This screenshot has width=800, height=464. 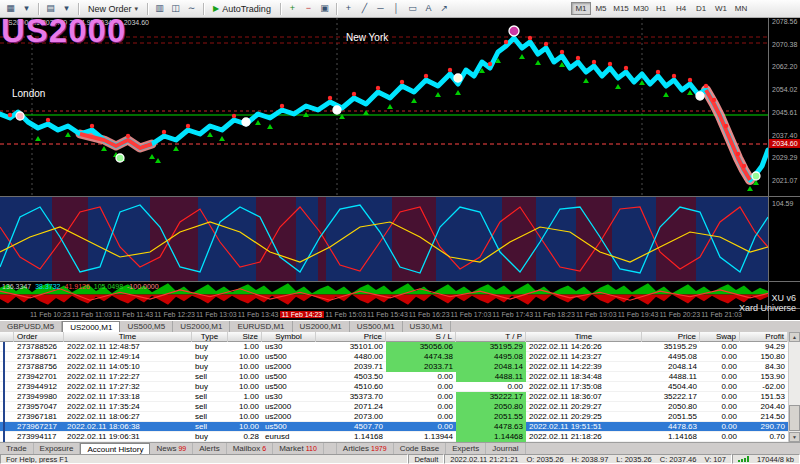 I want to click on news-badge: 99, so click(x=182, y=448).